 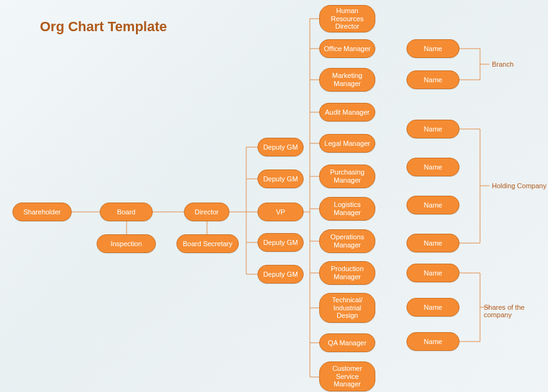 What do you see at coordinates (347, 308) in the screenshot?
I see `node-tech-design: Technical/ Industrial Design` at bounding box center [347, 308].